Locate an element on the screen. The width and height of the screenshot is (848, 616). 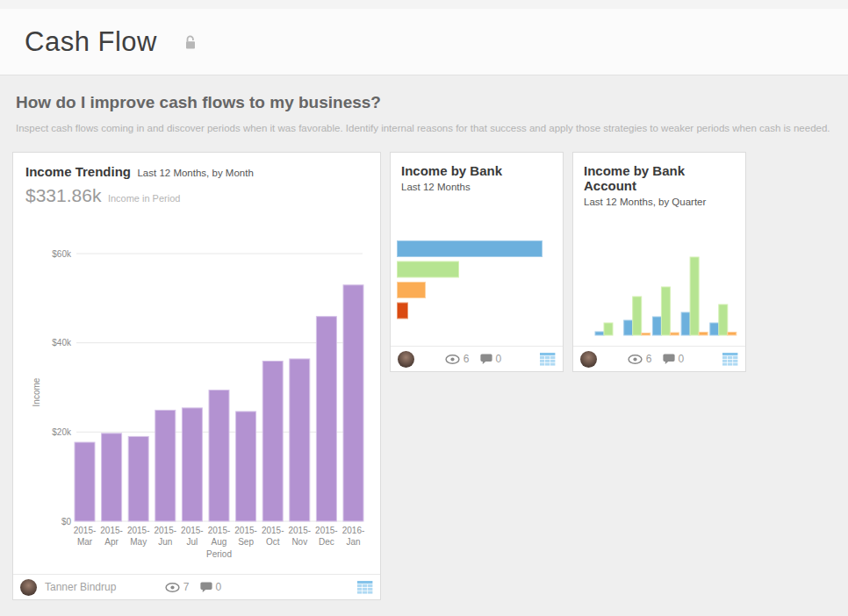
card-income-by-bank-account: Income by Bank Account Last 12 Months, b… is located at coordinates (659, 261).